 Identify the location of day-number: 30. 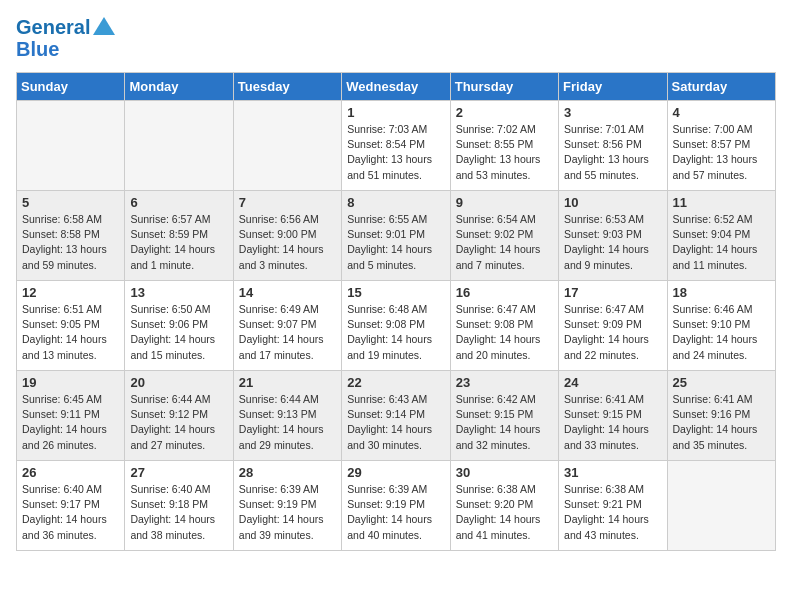
(504, 472).